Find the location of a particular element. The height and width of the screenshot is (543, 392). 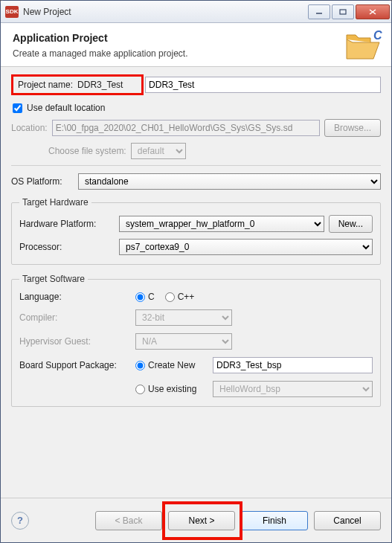

target-software-legend: Target Software is located at coordinates (54, 279).